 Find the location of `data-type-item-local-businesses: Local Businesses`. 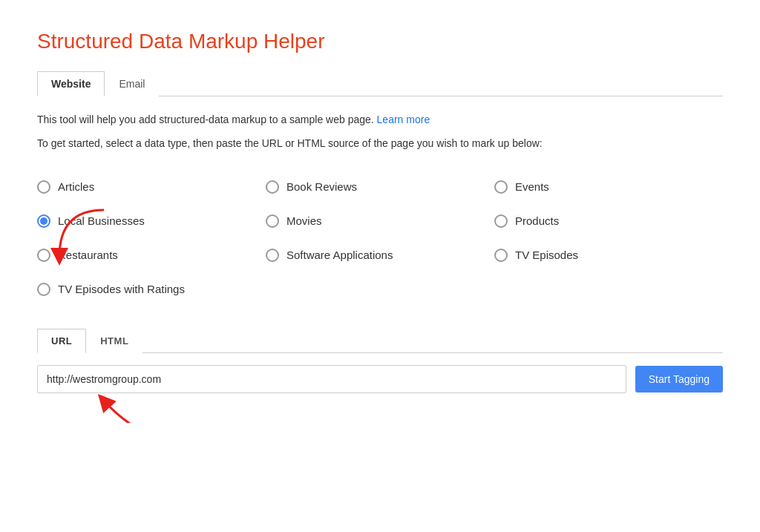

data-type-item-local-businesses: Local Businesses is located at coordinates (151, 221).